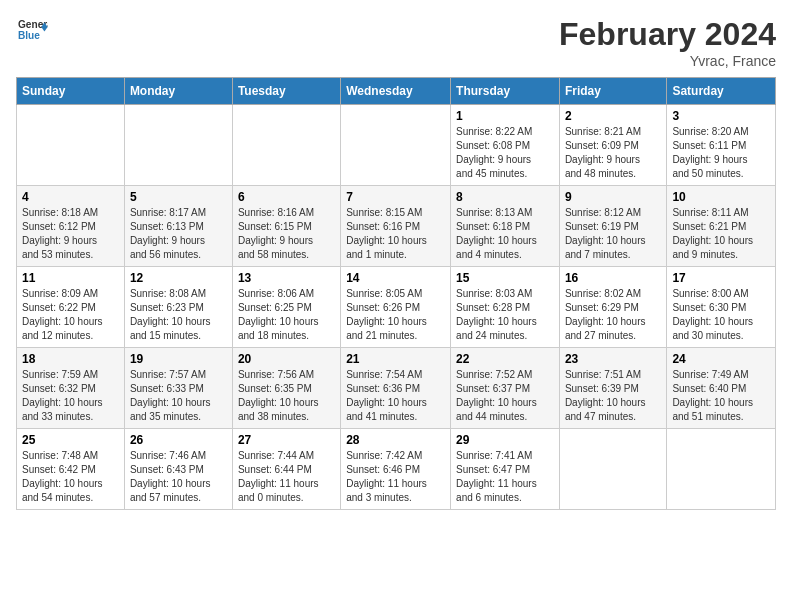 Image resolution: width=792 pixels, height=612 pixels. I want to click on day-number: 26, so click(178, 440).